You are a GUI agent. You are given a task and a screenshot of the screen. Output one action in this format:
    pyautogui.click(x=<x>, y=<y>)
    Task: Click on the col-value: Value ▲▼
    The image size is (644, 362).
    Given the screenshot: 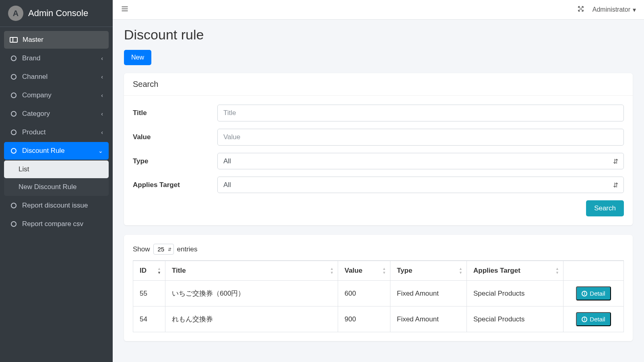 What is the action you would take?
    pyautogui.click(x=364, y=271)
    